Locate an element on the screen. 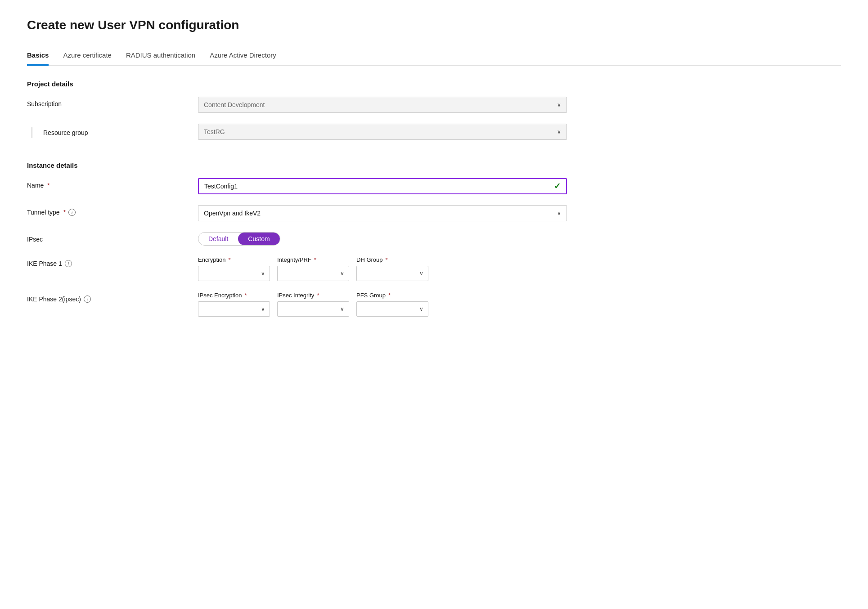  ike-phase2-ipsec-encryption-col: IPsec Encryption * ∨ is located at coordinates (234, 304).